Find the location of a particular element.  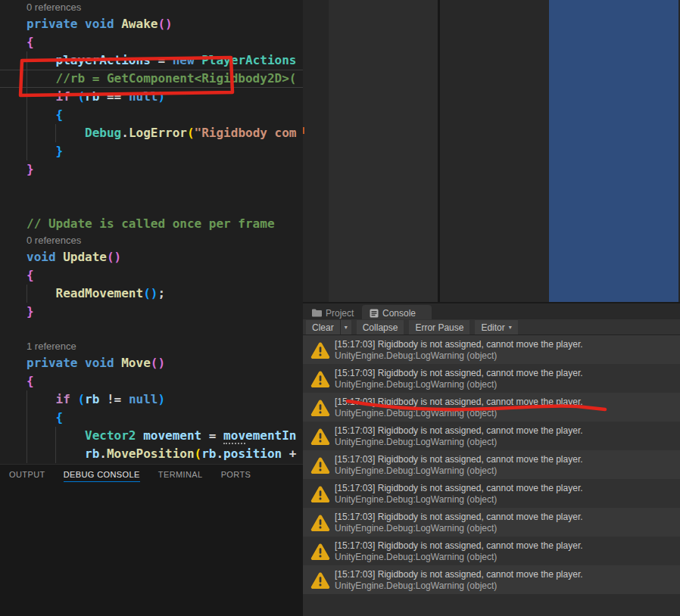

clear-dropdown-button: ▾ is located at coordinates (346, 327).